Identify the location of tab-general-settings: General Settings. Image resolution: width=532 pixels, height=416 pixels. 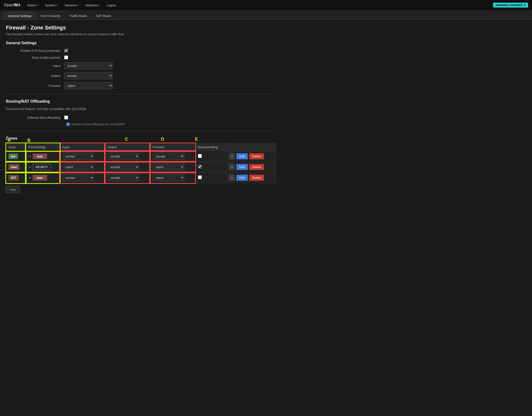
(20, 16).